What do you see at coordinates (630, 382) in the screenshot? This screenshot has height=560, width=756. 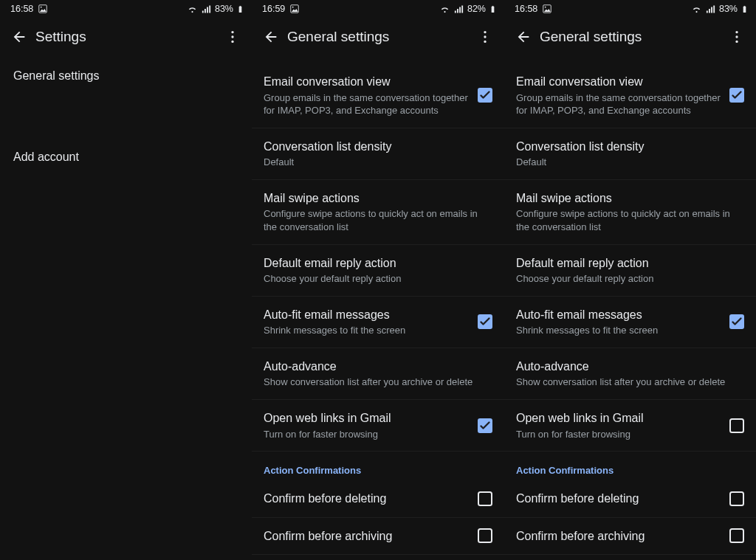 I see `setting-subtitle: Show conversation list after you archive…` at bounding box center [630, 382].